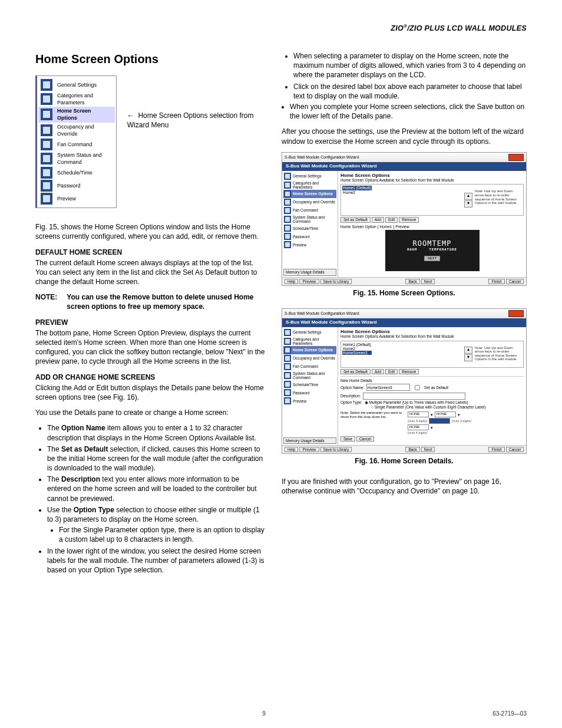 This screenshot has height=728, width=562. I want to click on body-text: Clicking the Add or Edit button displays…, so click(150, 393).